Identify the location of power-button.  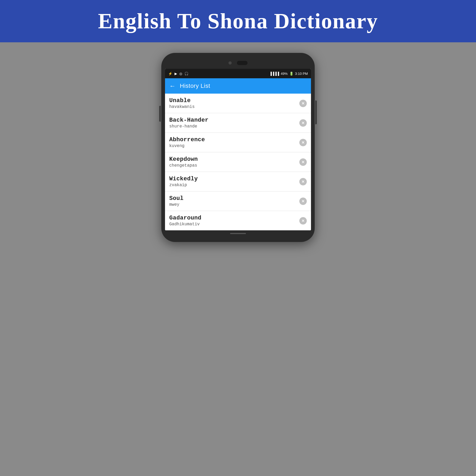
(316, 112).